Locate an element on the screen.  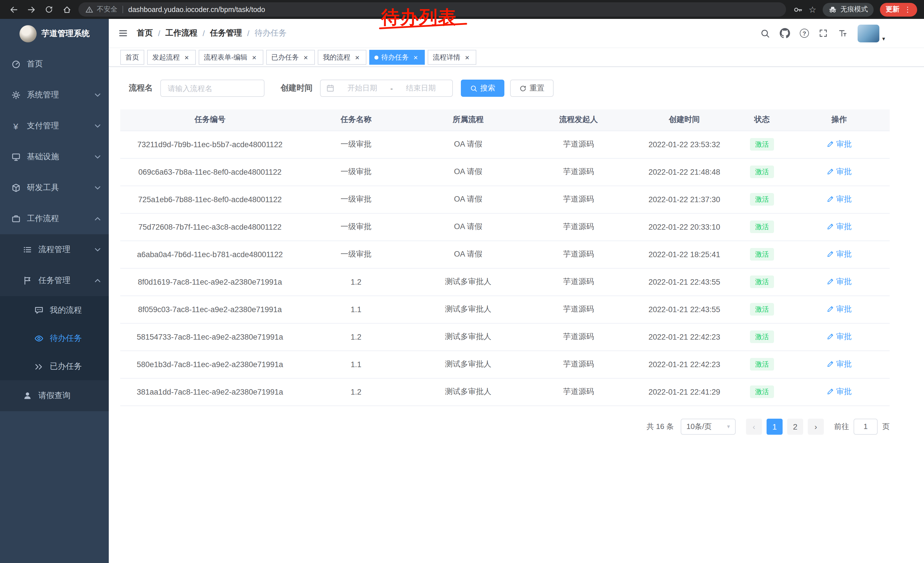
sidebar-item-leave-query: 请假查询 is located at coordinates (54, 396).